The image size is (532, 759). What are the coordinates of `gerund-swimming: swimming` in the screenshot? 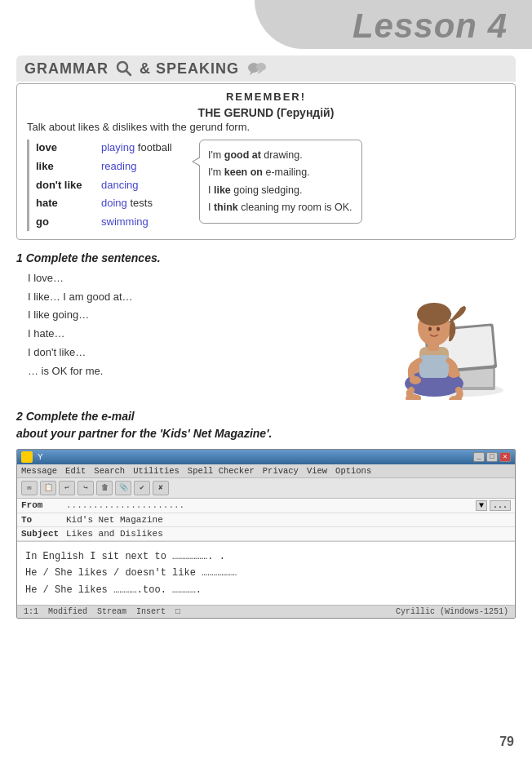 It's located at (146, 222).